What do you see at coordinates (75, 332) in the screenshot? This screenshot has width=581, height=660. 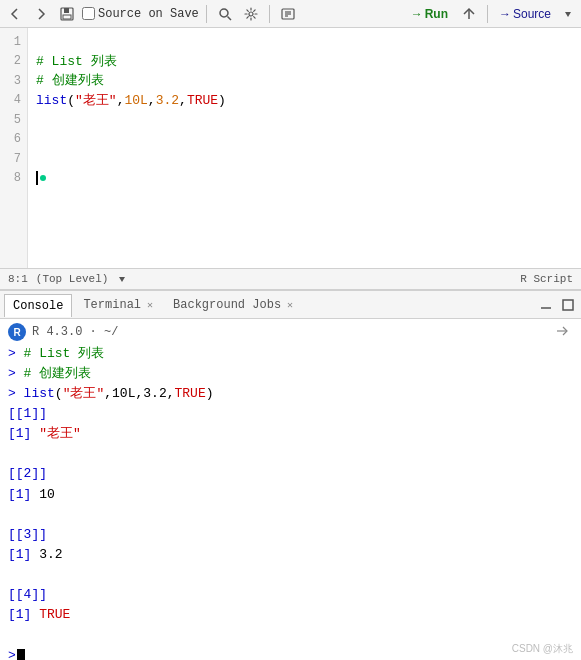 I see `r-version: R 4.3.0 · ~/` at bounding box center [75, 332].